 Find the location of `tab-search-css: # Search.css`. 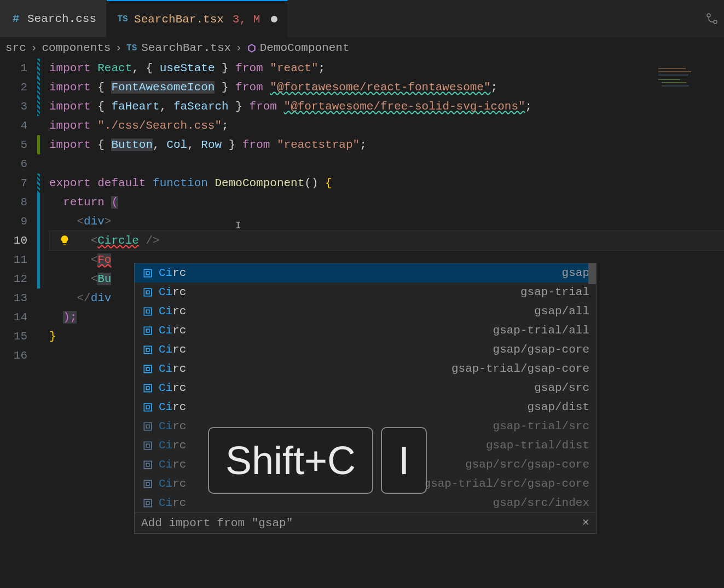

tab-search-css: # Search.css is located at coordinates (54, 19).